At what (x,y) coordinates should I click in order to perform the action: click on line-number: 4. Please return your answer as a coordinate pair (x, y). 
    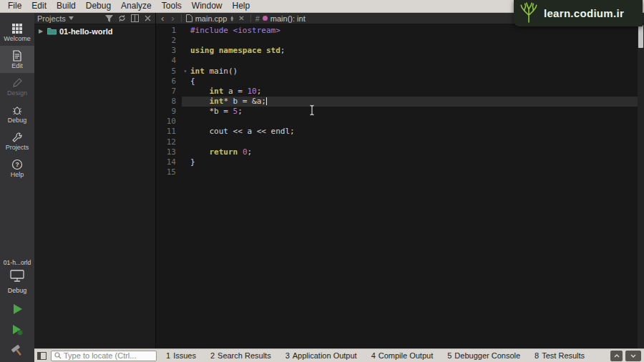
    Looking at the image, I should click on (168, 61).